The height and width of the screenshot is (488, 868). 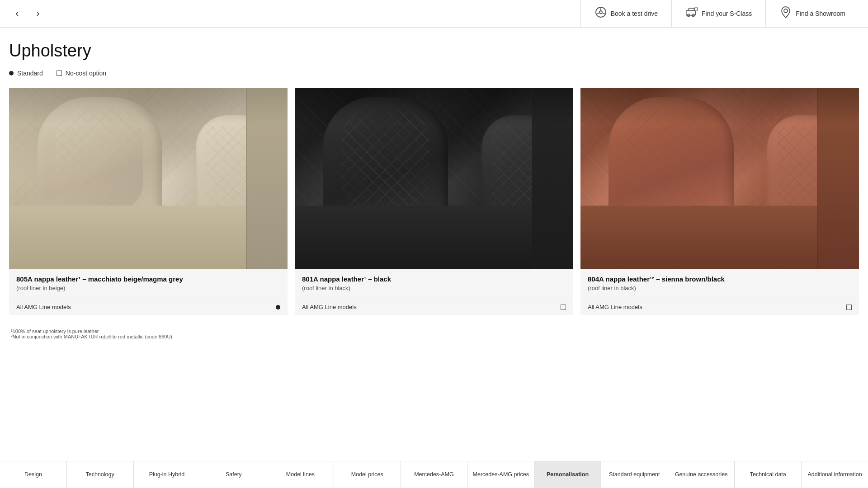 What do you see at coordinates (615, 307) in the screenshot?
I see `card-footer-text-804A: All AMG Line models` at bounding box center [615, 307].